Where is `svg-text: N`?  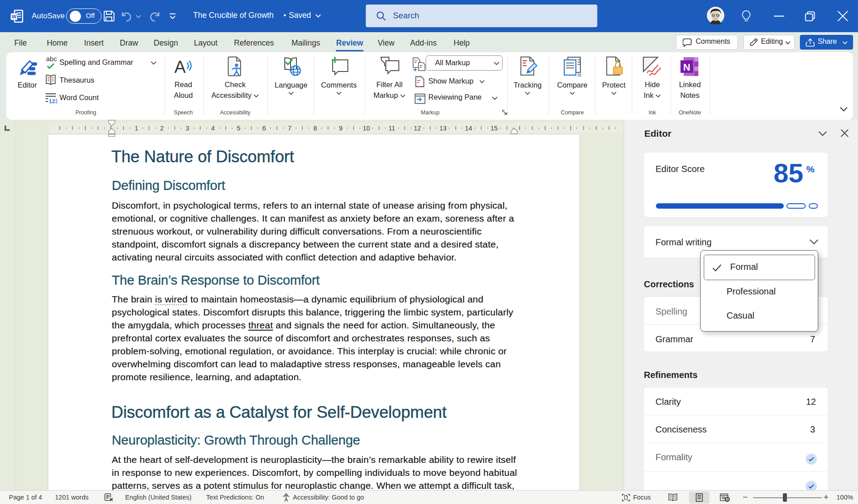 svg-text: N is located at coordinates (687, 67).